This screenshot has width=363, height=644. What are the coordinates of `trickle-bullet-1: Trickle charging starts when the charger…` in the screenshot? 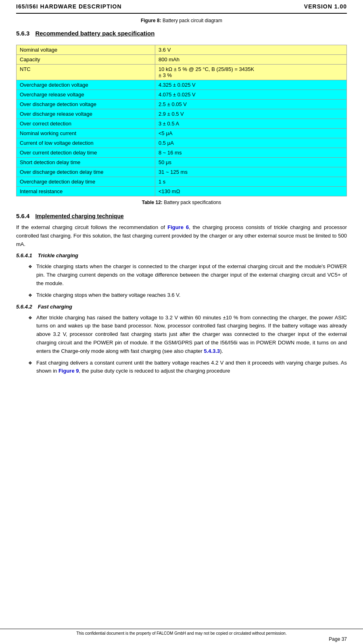 It's located at (188, 275).